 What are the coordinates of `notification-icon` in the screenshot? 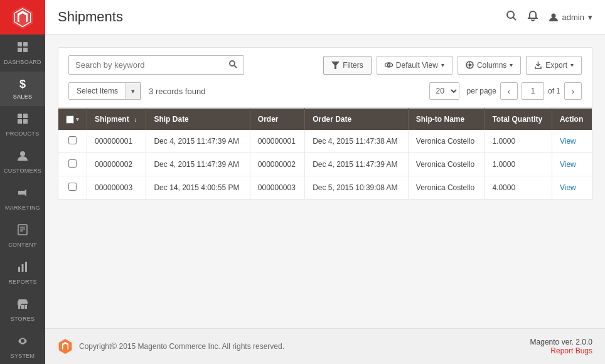 It's located at (533, 18).